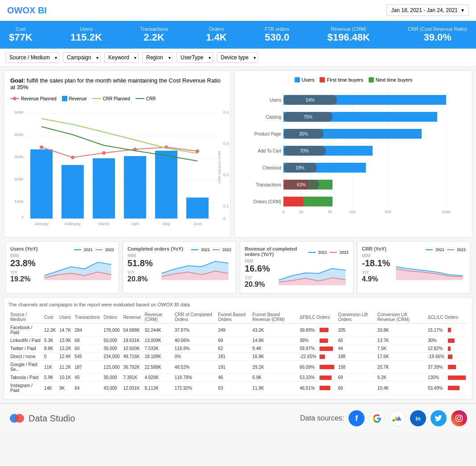  What do you see at coordinates (65, 318) in the screenshot?
I see `th-users: Users` at bounding box center [65, 318].